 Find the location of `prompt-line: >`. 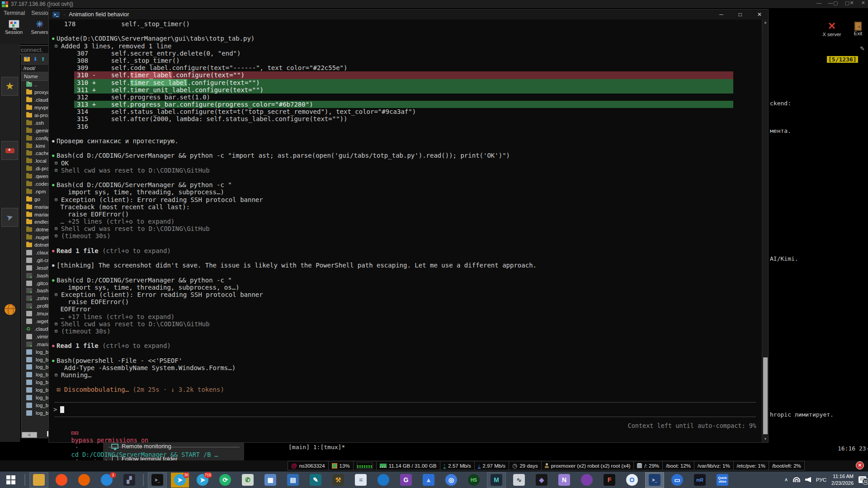

prompt-line: > is located at coordinates (59, 409).